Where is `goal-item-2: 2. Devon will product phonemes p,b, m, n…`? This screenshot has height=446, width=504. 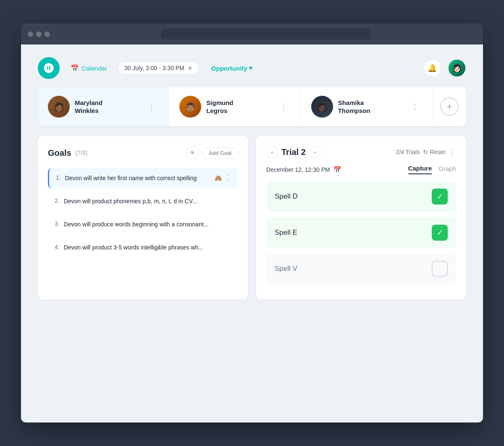 goal-item-2: 2. Devon will product phonemes p,b, m, n… is located at coordinates (143, 202).